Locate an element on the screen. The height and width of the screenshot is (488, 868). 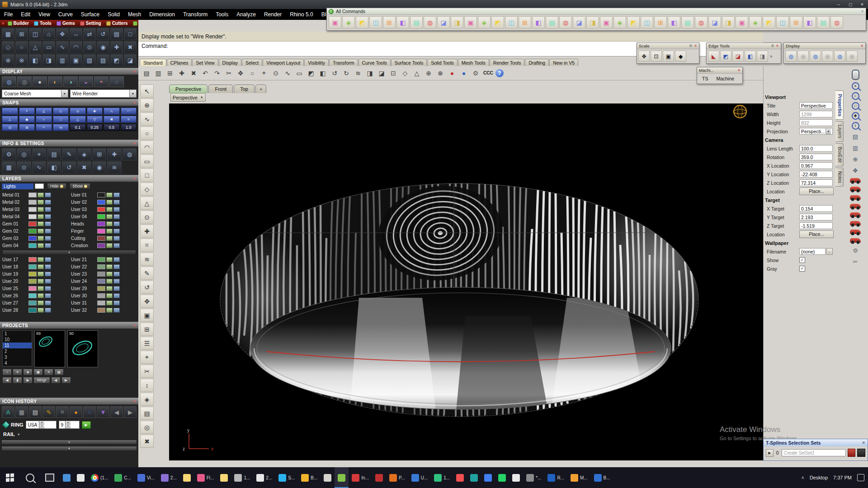
tsplines-titlebar: T-Splines Selection Sets ✕ is located at coordinates (816, 443).